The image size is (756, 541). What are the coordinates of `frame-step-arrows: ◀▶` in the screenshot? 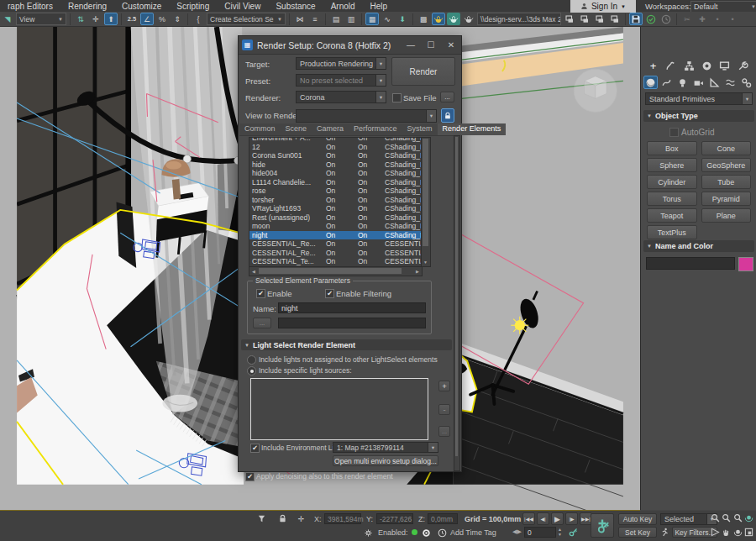 It's located at (517, 532).